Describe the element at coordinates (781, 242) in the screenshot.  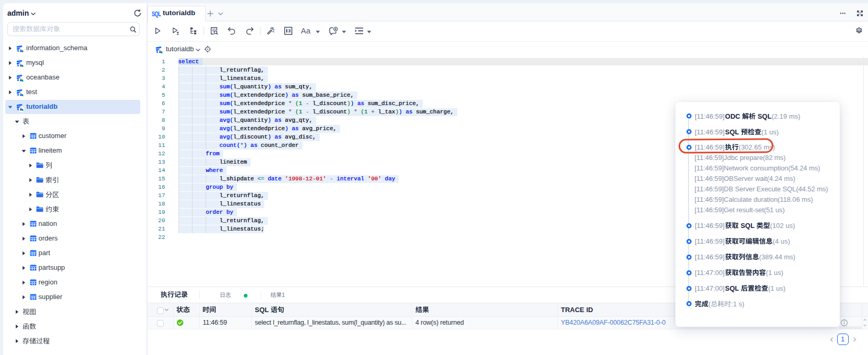
I see `svg-text: (4 us)` at that location.